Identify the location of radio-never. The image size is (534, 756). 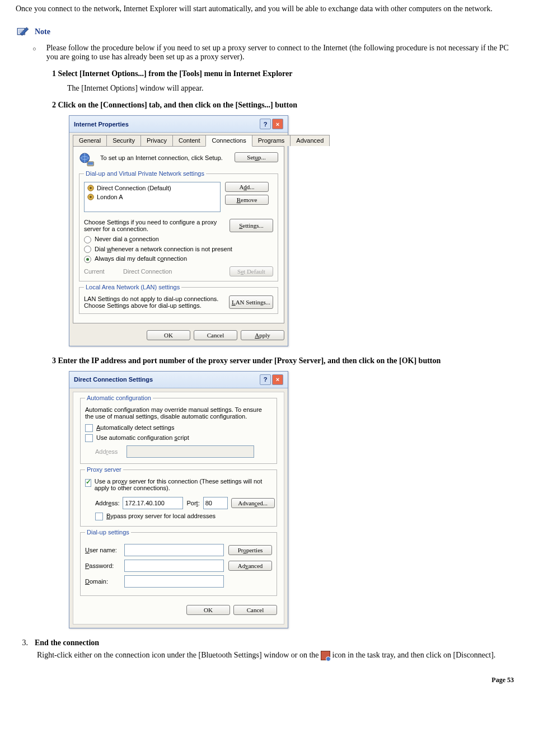
(87, 240).